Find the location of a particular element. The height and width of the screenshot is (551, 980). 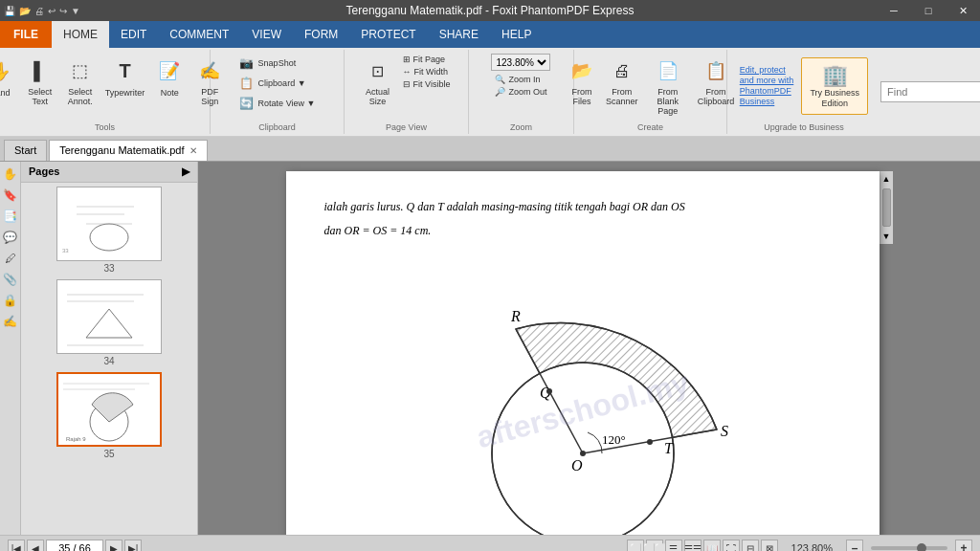

quick-access-more: ▼ is located at coordinates (76, 11).